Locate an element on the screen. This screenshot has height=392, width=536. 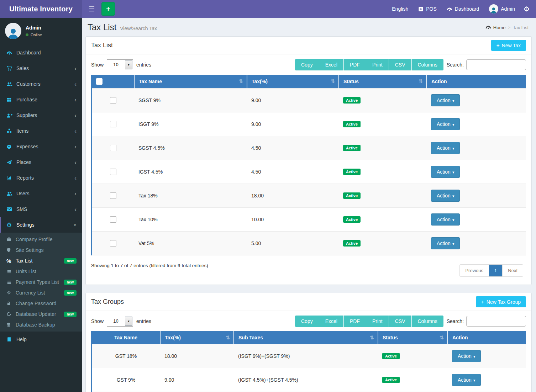
search-label: Search: is located at coordinates (455, 65).